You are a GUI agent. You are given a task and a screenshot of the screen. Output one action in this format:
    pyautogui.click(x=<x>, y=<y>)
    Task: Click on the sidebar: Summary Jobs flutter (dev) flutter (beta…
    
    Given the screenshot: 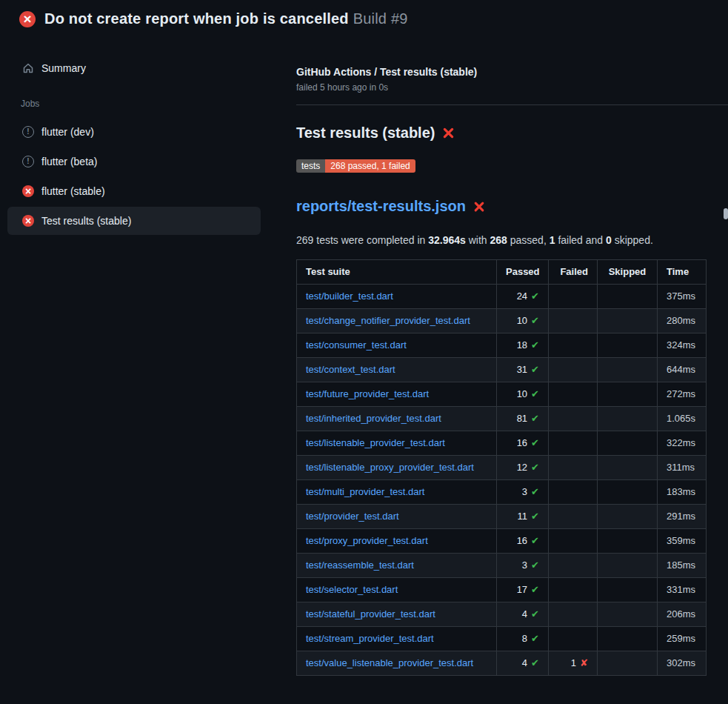 What is the action you would take?
    pyautogui.click(x=144, y=138)
    